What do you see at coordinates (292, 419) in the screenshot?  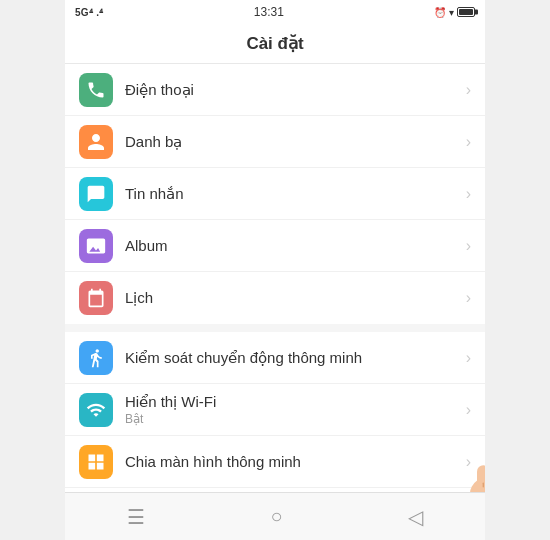 I see `hien-thi-wifi-sublabel: Bật` at bounding box center [292, 419].